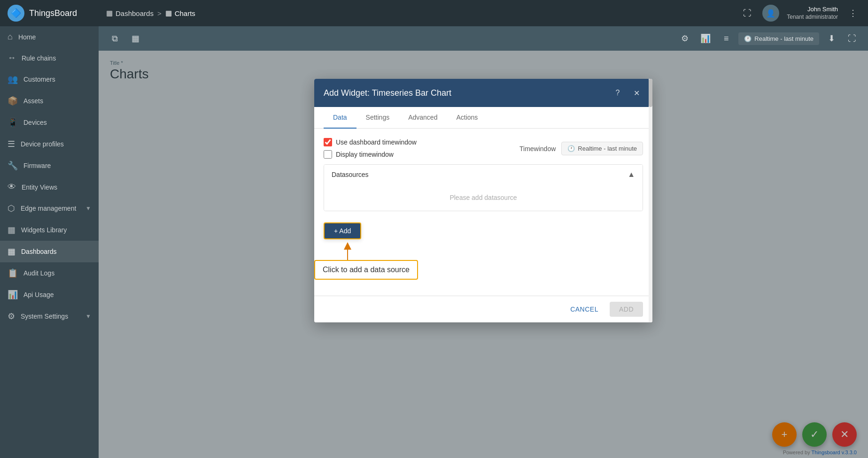  What do you see at coordinates (328, 142) in the screenshot?
I see `use-dashboard-timewindow-checkbox` at bounding box center [328, 142].